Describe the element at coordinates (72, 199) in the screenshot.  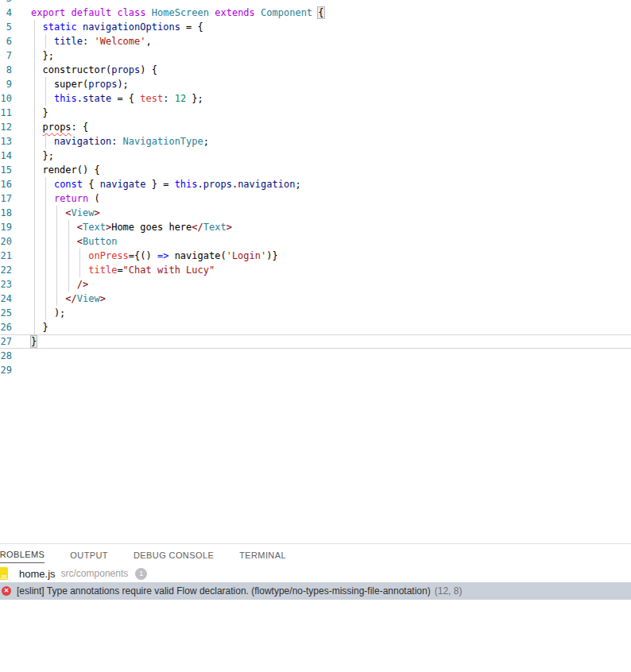
I see `code-token: return` at that location.